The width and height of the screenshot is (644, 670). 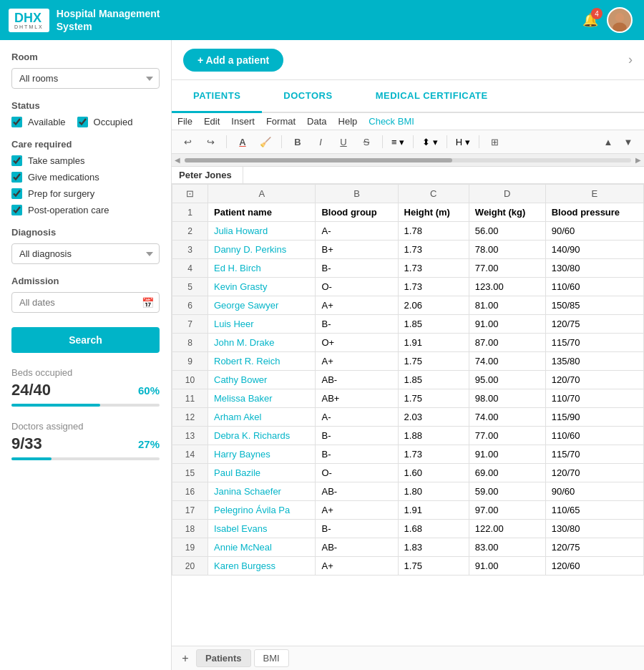 What do you see at coordinates (594, 566) in the screenshot?
I see `bp-cell: 120/60` at bounding box center [594, 566].